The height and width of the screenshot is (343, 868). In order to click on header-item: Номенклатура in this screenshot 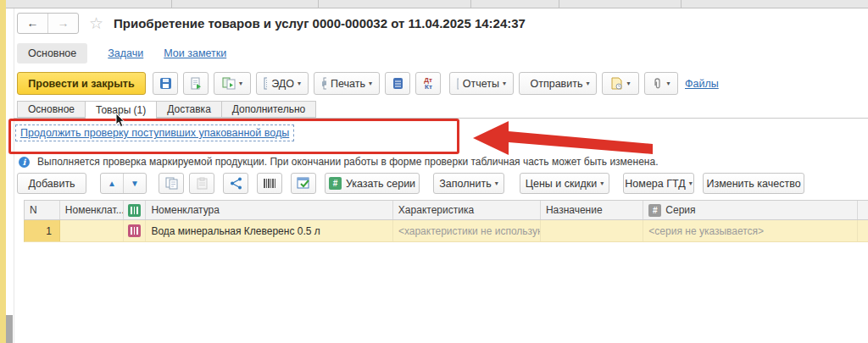, I will do `click(270, 210)`.